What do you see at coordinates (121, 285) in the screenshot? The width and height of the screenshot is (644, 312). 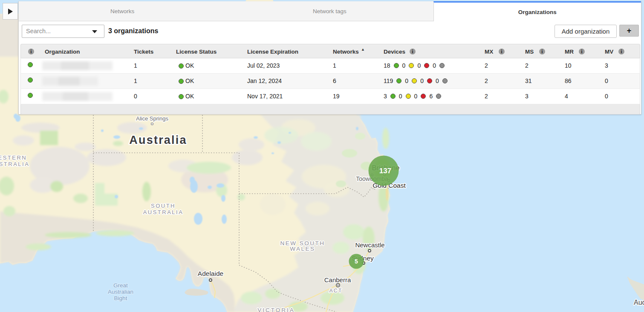 I see `svg-text: Great` at bounding box center [121, 285].